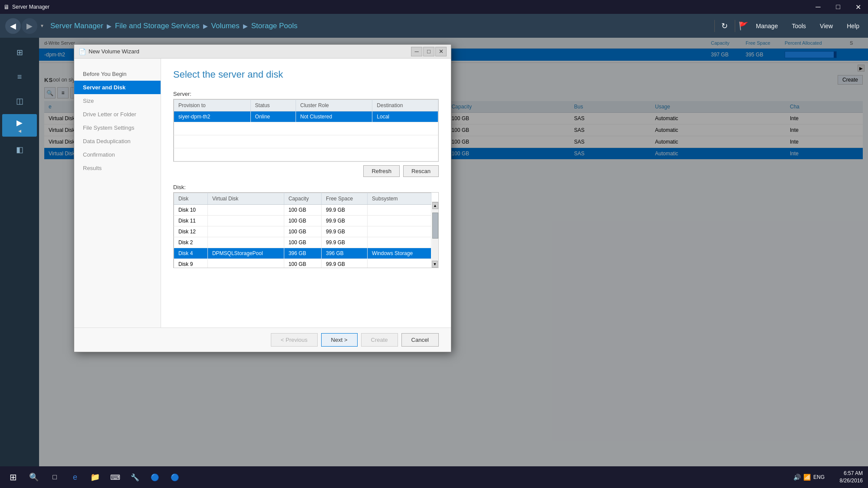 This screenshot has width=868, height=488. I want to click on disk-row-12: Disk 12 100 GB 99.9 GB, so click(303, 232).